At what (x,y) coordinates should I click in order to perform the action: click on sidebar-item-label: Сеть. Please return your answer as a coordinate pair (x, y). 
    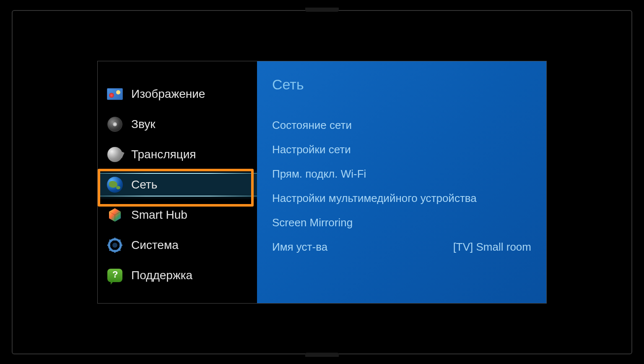
    Looking at the image, I should click on (144, 185).